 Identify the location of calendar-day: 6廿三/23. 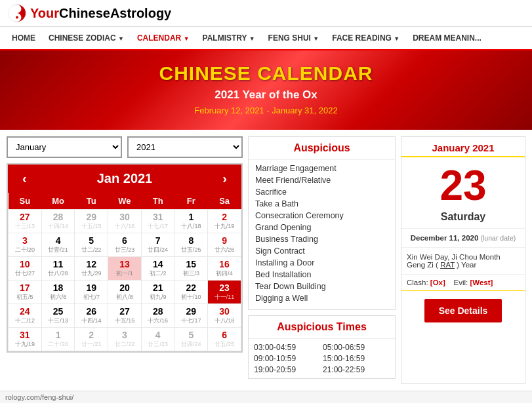
(125, 245).